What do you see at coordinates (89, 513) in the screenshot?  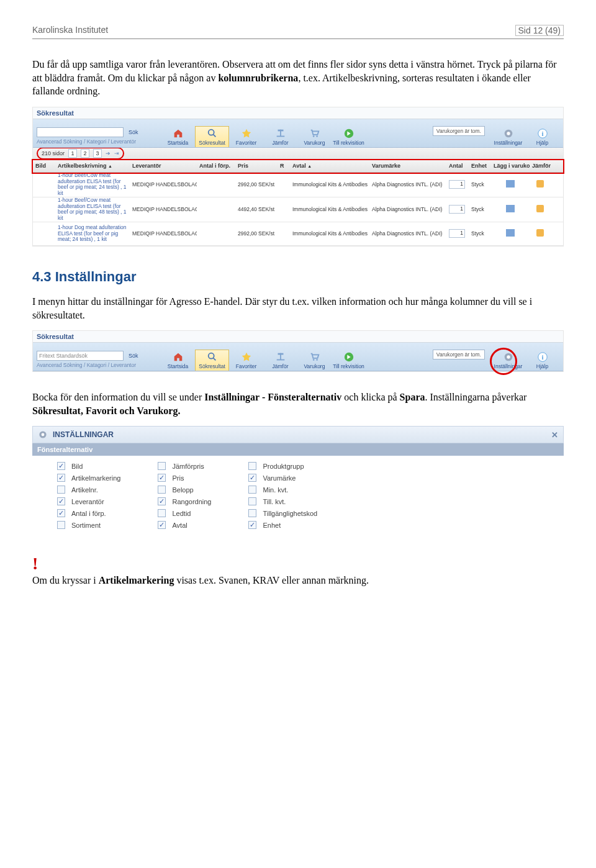 I see `checkbox-label: Antal i förp.` at bounding box center [89, 513].